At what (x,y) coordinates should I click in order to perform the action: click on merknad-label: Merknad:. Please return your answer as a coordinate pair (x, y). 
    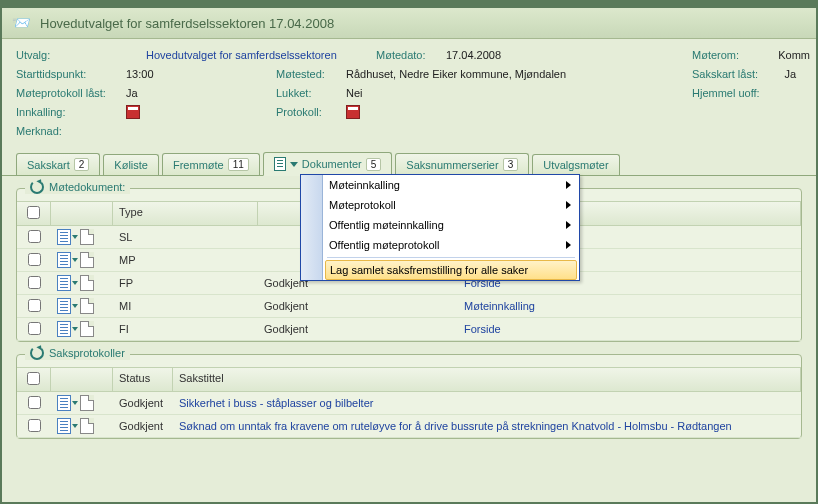
    Looking at the image, I should click on (71, 131).